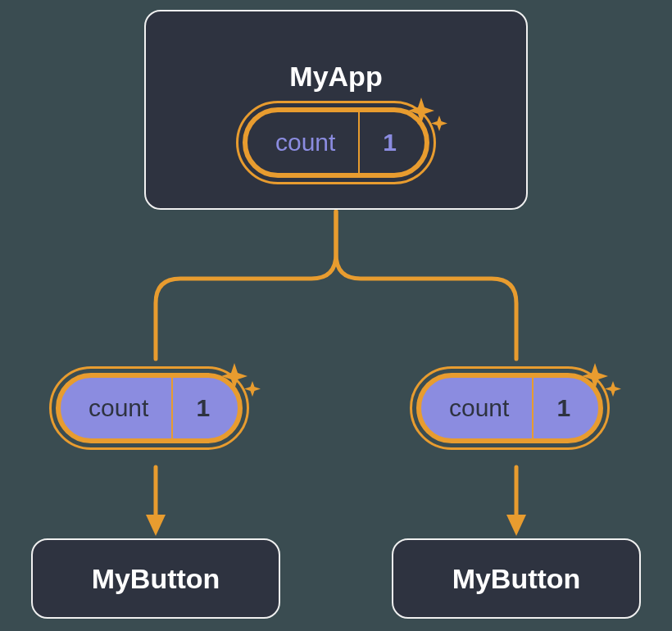 The height and width of the screenshot is (631, 672). Describe the element at coordinates (336, 77) in the screenshot. I see `parent-title: MyApp` at that location.